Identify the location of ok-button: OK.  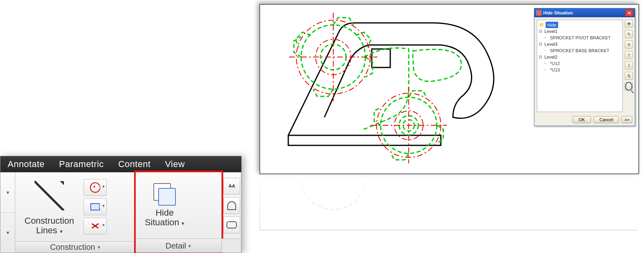
(582, 120).